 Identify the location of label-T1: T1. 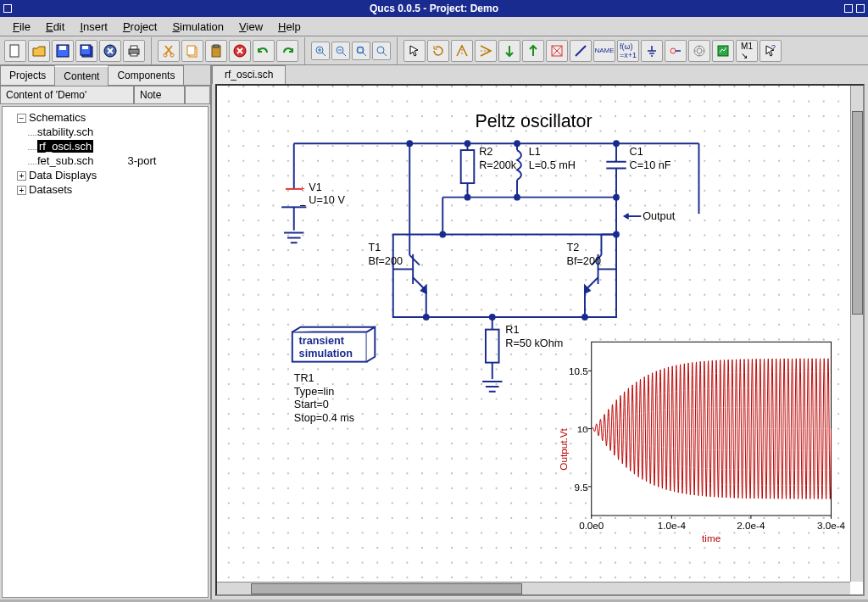
(375, 248).